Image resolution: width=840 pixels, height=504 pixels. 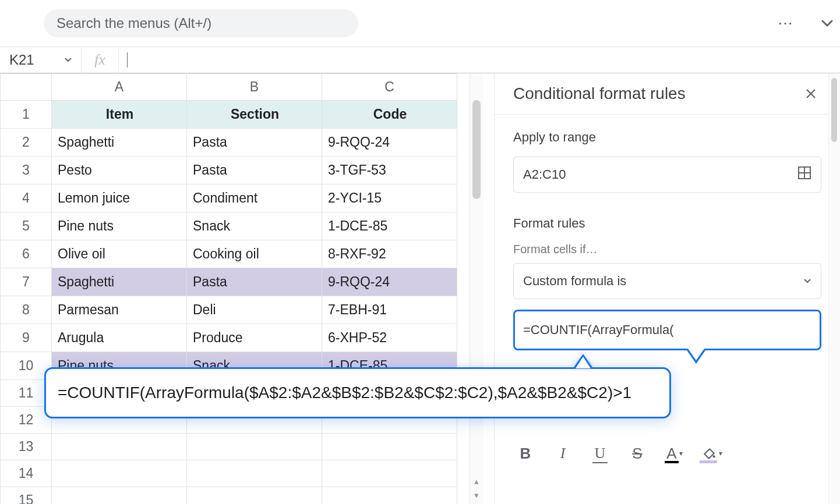 What do you see at coordinates (675, 453) in the screenshot?
I see `text-color-button: A▾` at bounding box center [675, 453].